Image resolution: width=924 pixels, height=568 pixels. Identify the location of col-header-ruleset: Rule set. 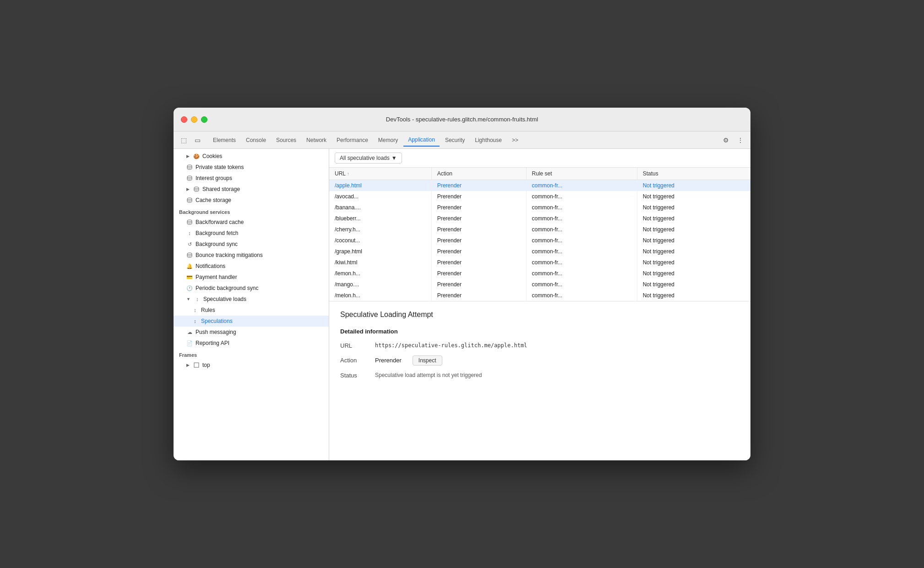
(582, 174).